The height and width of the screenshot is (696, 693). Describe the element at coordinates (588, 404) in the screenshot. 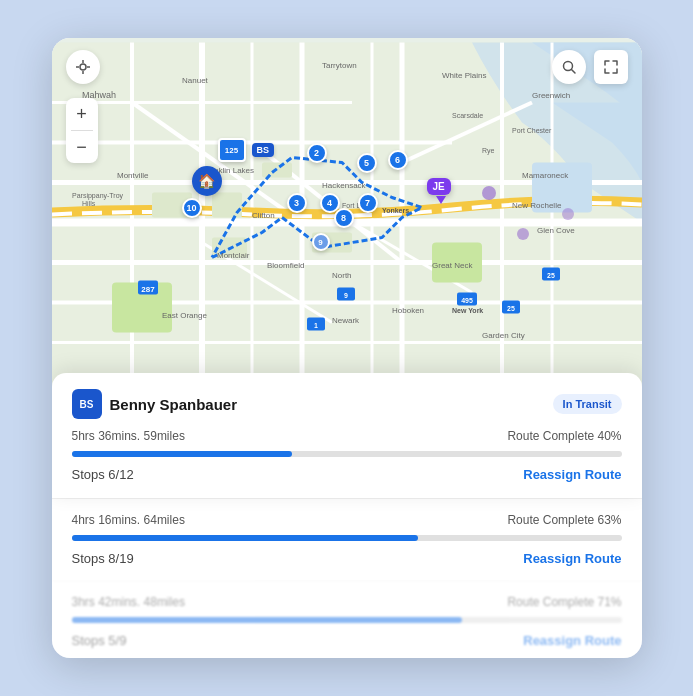

I see `status-badge-1: In Transit` at that location.